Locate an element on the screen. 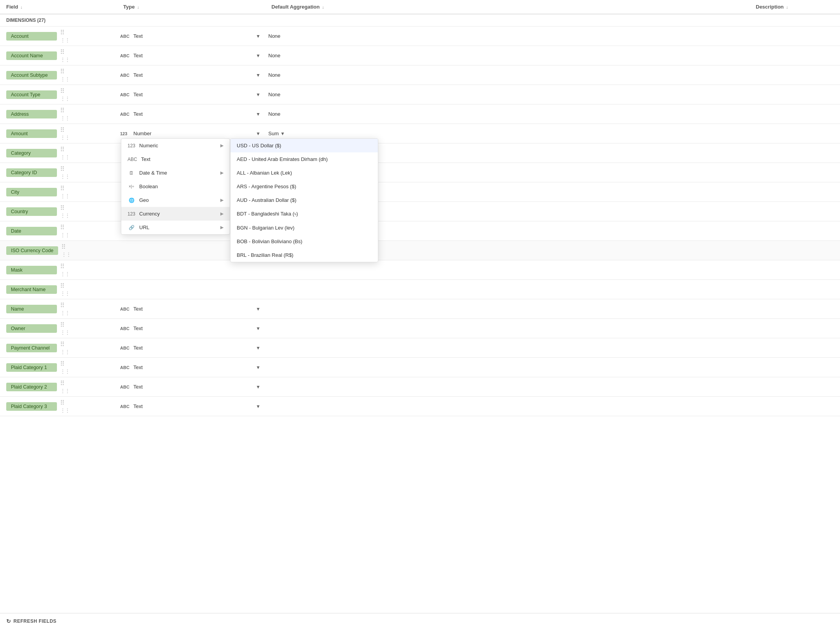 Image resolution: width=840 pixels, height=629 pixels. drag-handle-plaid-category-3: ⋮⋮ is located at coordinates (65, 406).